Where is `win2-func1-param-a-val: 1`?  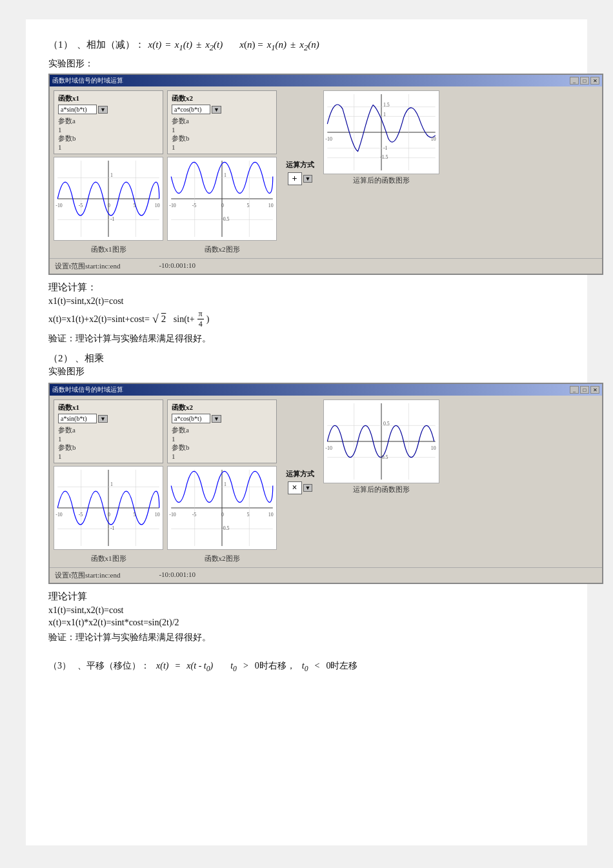
win2-func1-param-a-val: 1 is located at coordinates (108, 439).